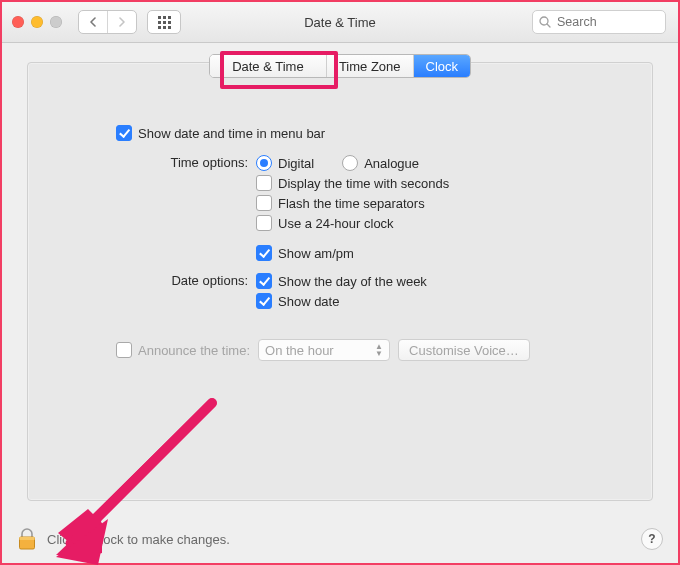 Image resolution: width=680 pixels, height=565 pixels. Describe the element at coordinates (194, 350) in the screenshot. I see `announce-time-label: Announce the time:` at that location.